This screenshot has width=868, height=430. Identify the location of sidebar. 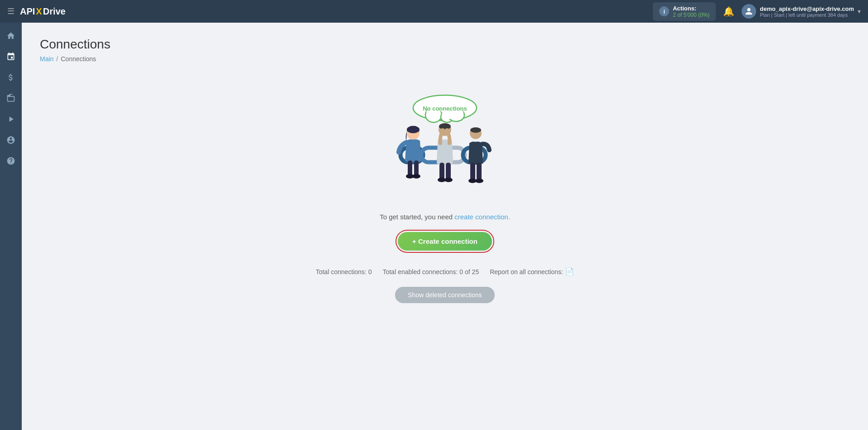
(11, 227).